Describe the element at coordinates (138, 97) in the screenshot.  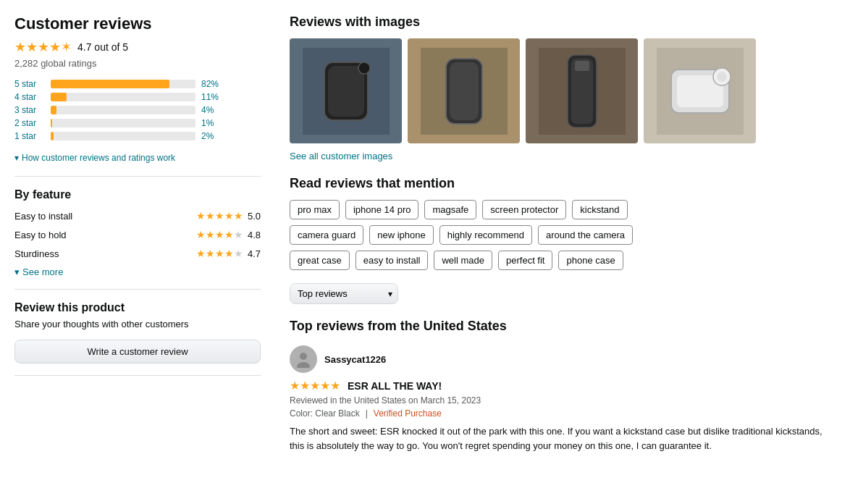
I see `rating-row-4star: 4 star 11%` at that location.